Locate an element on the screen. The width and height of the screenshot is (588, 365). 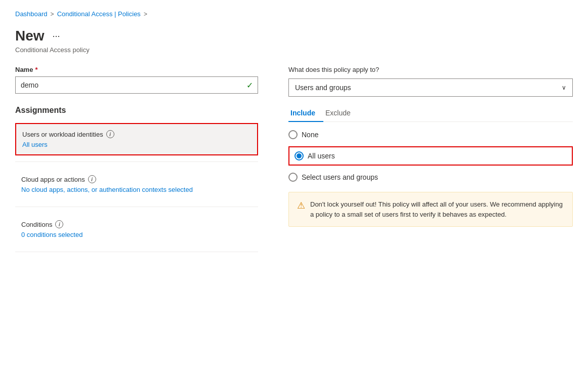
policy-applies-to-dropdown: Users and groups ∨ is located at coordinates (431, 88).